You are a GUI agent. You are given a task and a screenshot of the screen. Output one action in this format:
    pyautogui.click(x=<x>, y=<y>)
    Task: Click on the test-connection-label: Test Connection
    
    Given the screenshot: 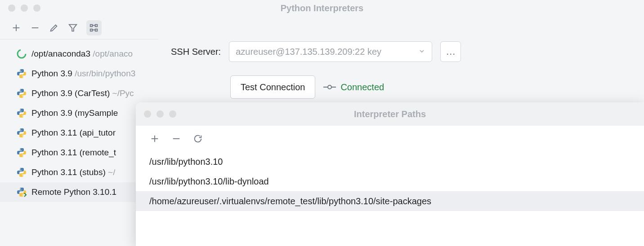 What is the action you would take?
    pyautogui.click(x=273, y=87)
    